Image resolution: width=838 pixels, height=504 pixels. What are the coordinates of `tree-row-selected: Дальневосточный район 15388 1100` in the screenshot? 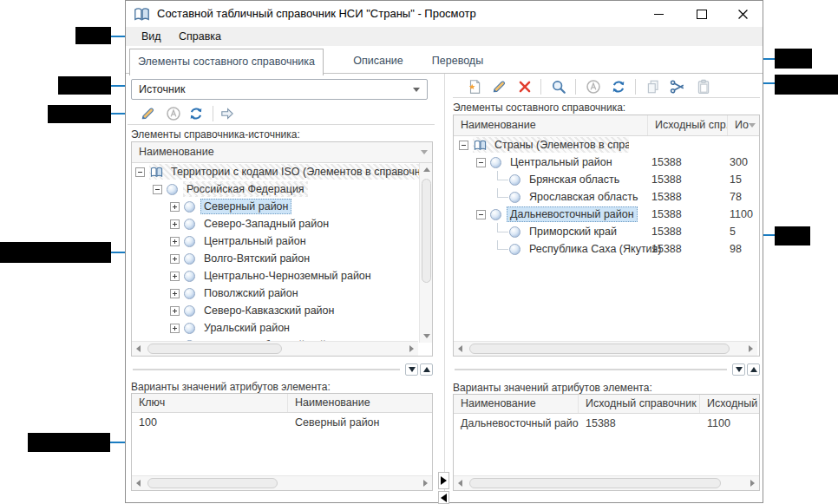 It's located at (606, 214).